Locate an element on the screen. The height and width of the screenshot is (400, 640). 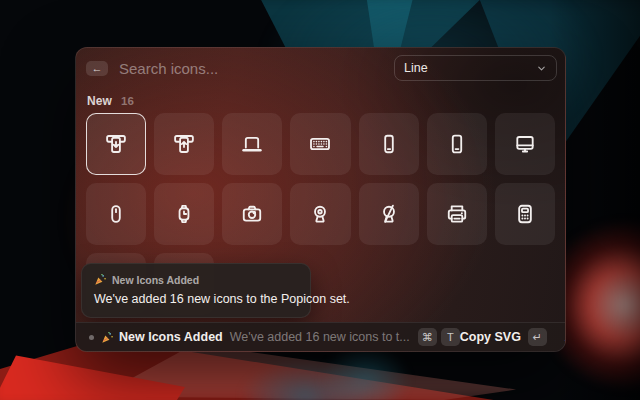
keycap-t: T is located at coordinates (450, 337).